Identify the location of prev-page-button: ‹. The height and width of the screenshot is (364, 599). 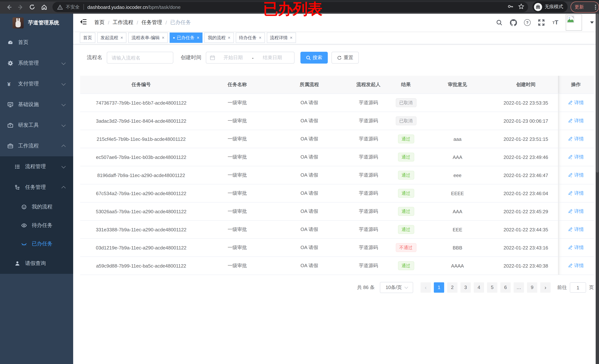
(426, 287).